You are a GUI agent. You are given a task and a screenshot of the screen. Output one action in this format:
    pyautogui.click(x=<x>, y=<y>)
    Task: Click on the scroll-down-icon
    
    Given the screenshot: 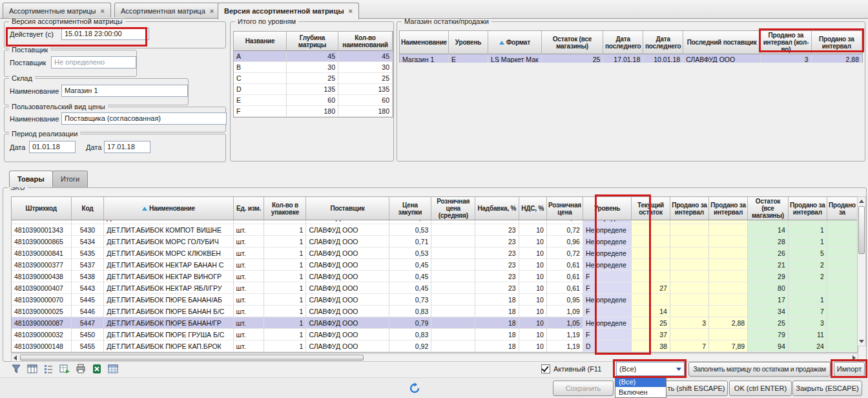 What is the action you would take?
    pyautogui.click(x=862, y=341)
    